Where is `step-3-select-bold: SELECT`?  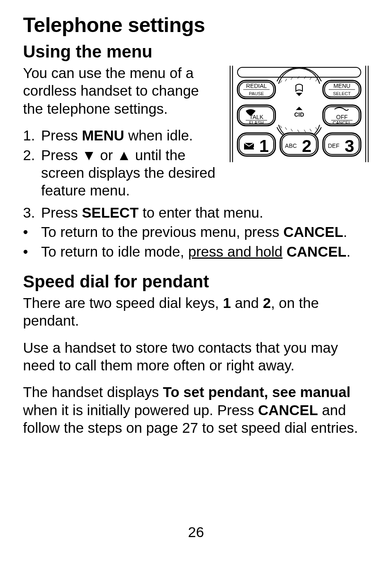
step-3-select-bold: SELECT is located at coordinates (110, 213).